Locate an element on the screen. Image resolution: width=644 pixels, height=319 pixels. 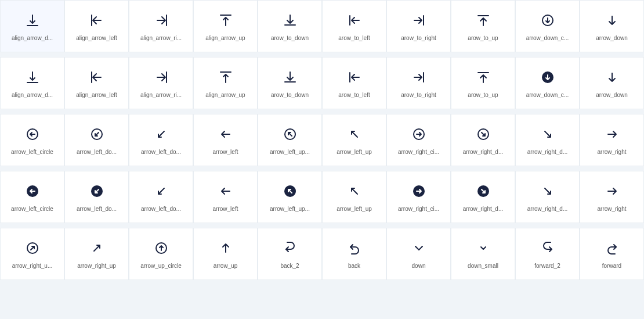
icon-label-align_arrow_ri: align_arrow_ri... is located at coordinates (161, 38).